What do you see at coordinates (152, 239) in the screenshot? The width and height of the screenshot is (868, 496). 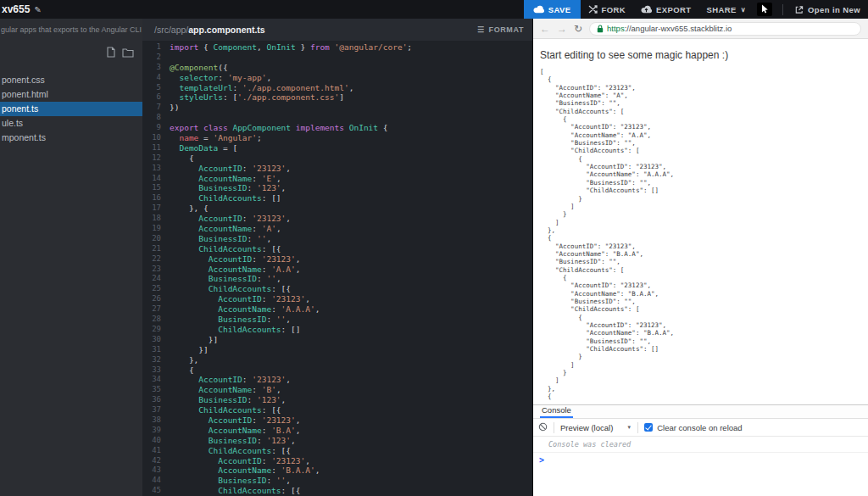 I see `line-number: 20` at bounding box center [152, 239].